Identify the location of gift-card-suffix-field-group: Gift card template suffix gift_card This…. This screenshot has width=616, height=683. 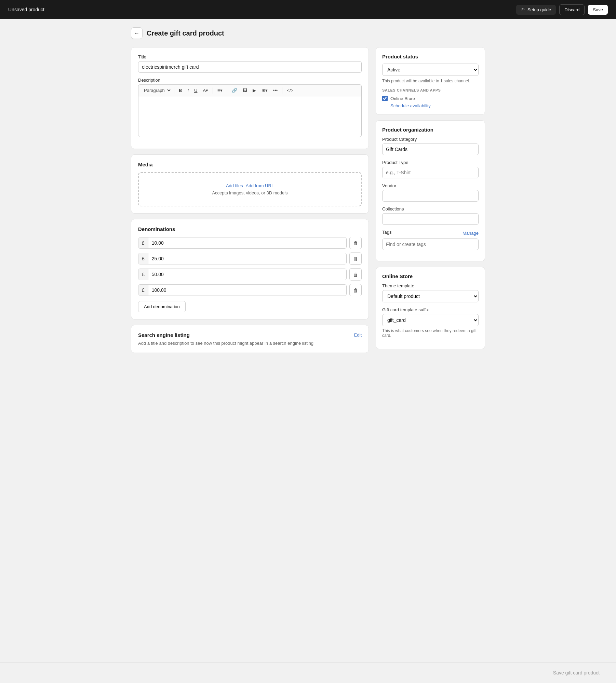
(430, 323).